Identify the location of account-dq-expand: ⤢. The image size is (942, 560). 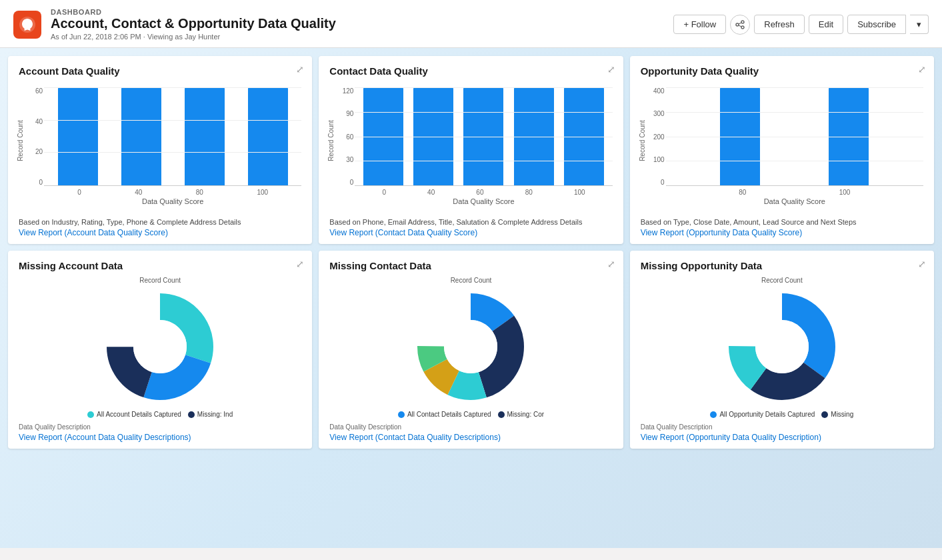
(300, 69).